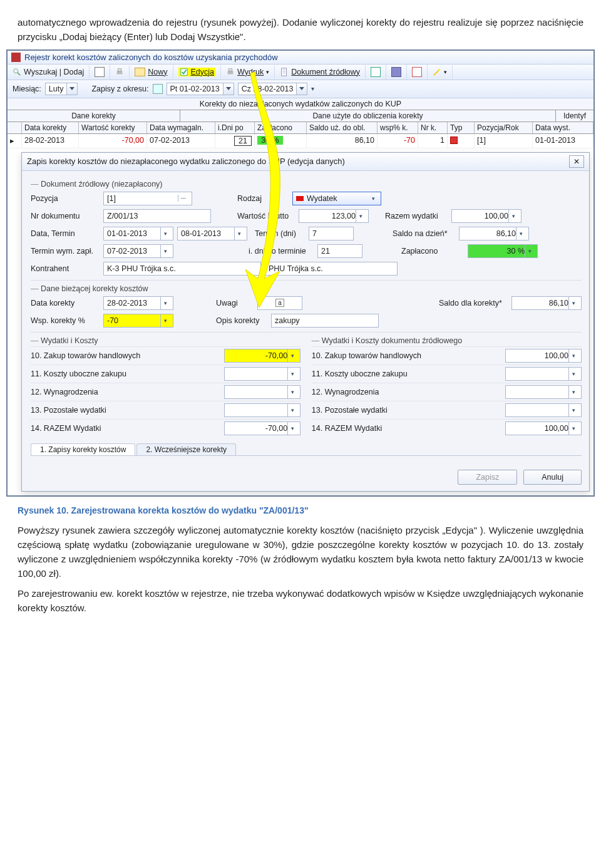  What do you see at coordinates (306, 477) in the screenshot?
I see `dialog-buttons: Zapisz Anuluj` at bounding box center [306, 477].